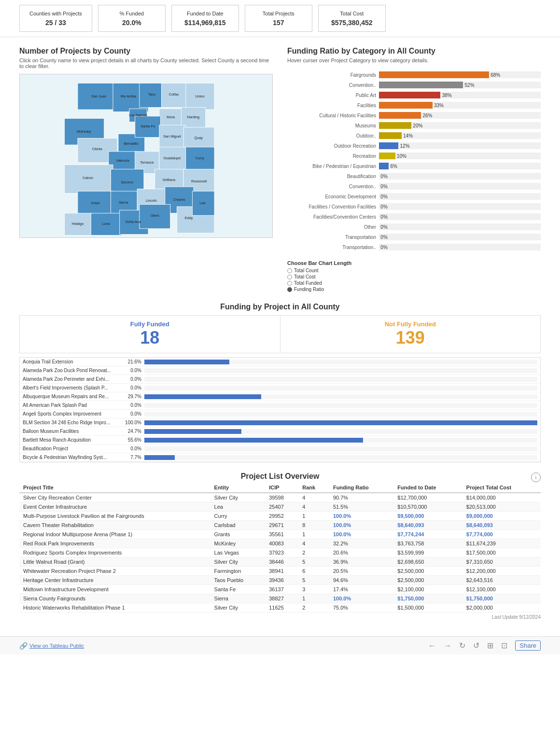 The width and height of the screenshot is (560, 737). I want to click on county-otero, so click(155, 217).